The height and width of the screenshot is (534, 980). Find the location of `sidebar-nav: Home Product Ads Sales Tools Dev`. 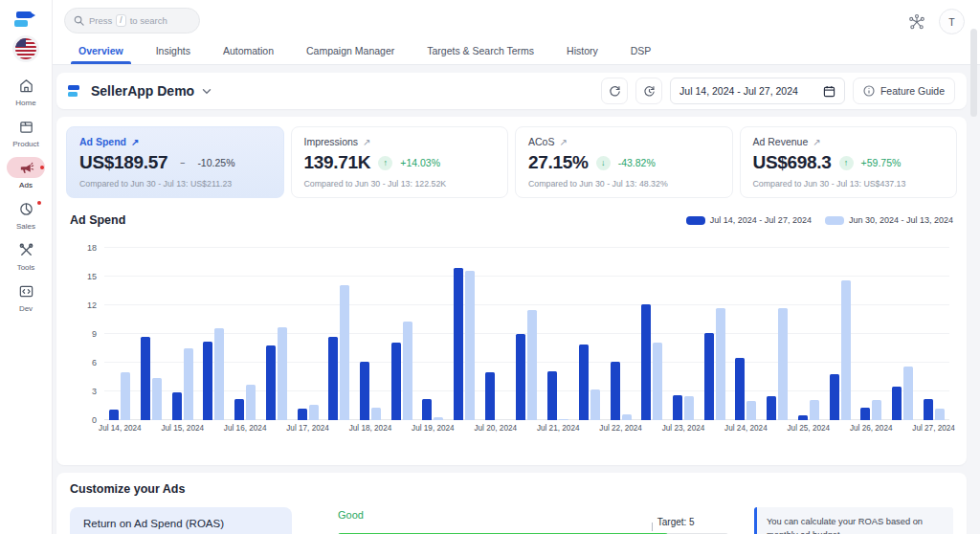

sidebar-nav: Home Product Ads Sales Tools Dev is located at coordinates (27, 193).